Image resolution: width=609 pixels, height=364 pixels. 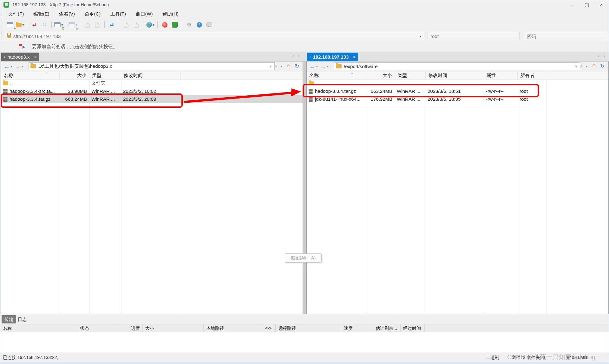 I want to click on xagent-button, so click(x=175, y=25).